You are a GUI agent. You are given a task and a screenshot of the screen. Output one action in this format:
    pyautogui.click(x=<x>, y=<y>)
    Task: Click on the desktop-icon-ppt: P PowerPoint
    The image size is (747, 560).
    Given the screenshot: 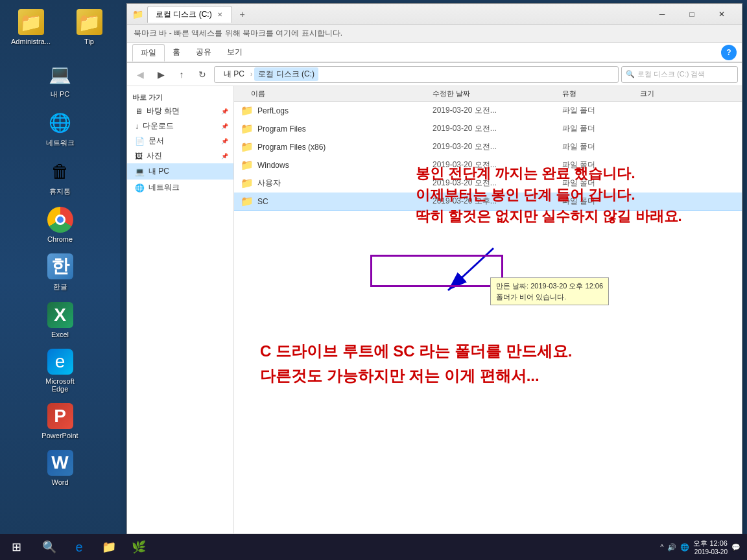 What is the action you would take?
    pyautogui.click(x=60, y=421)
    